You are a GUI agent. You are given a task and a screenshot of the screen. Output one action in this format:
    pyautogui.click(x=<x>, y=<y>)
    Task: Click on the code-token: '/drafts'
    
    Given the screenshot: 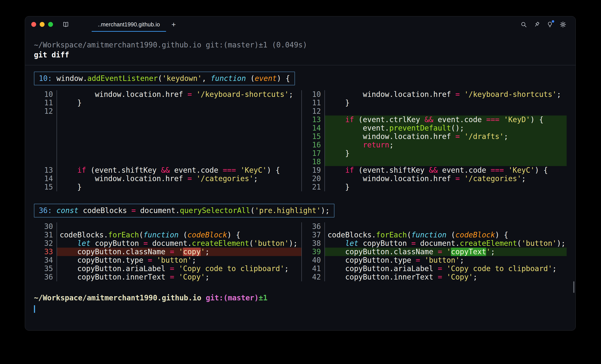 What is the action you would take?
    pyautogui.click(x=484, y=137)
    